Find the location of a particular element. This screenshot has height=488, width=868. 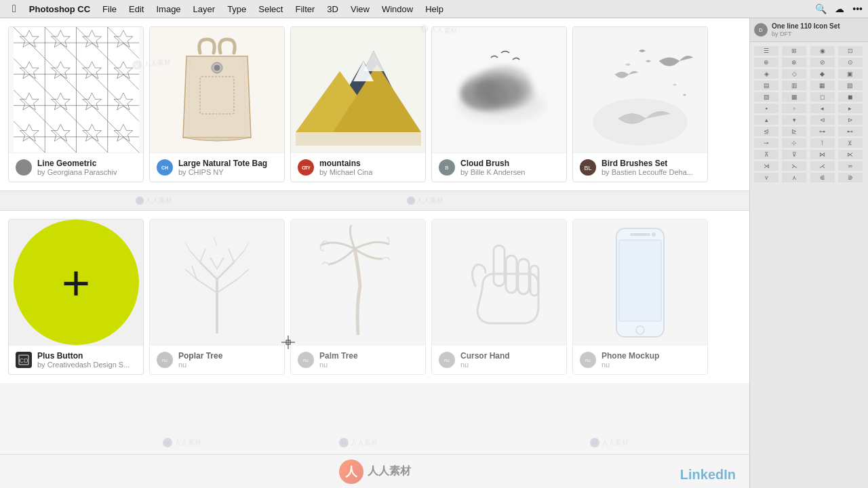

center-watermark-logo: 人 人人素材 is located at coordinates (375, 472).